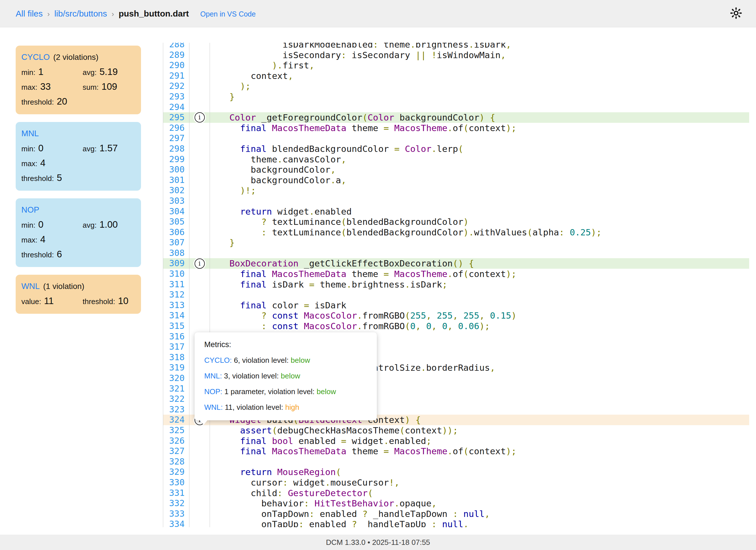 This screenshot has height=550, width=756. I want to click on code-line: 307 }, so click(456, 243).